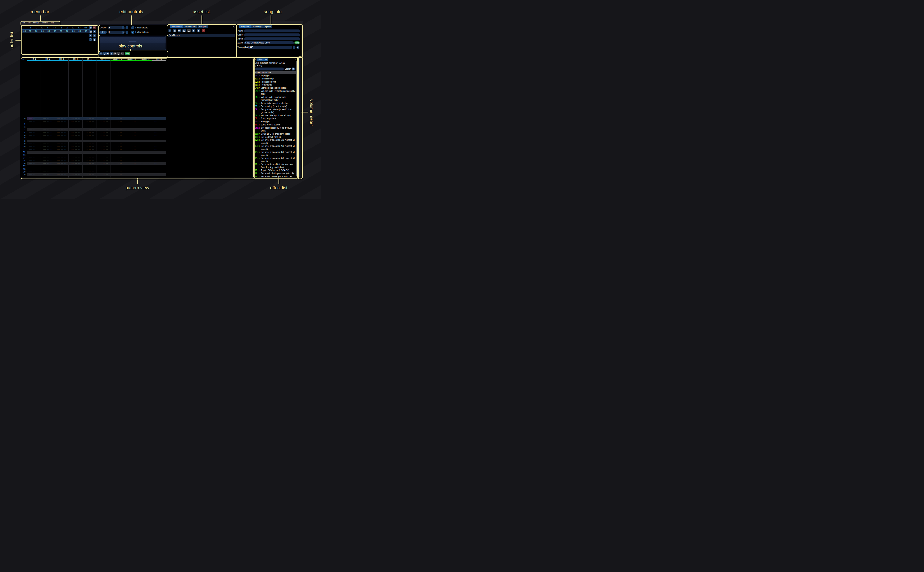  Describe the element at coordinates (127, 54) in the screenshot. I see `poly-toggle-button: Poly` at that location.